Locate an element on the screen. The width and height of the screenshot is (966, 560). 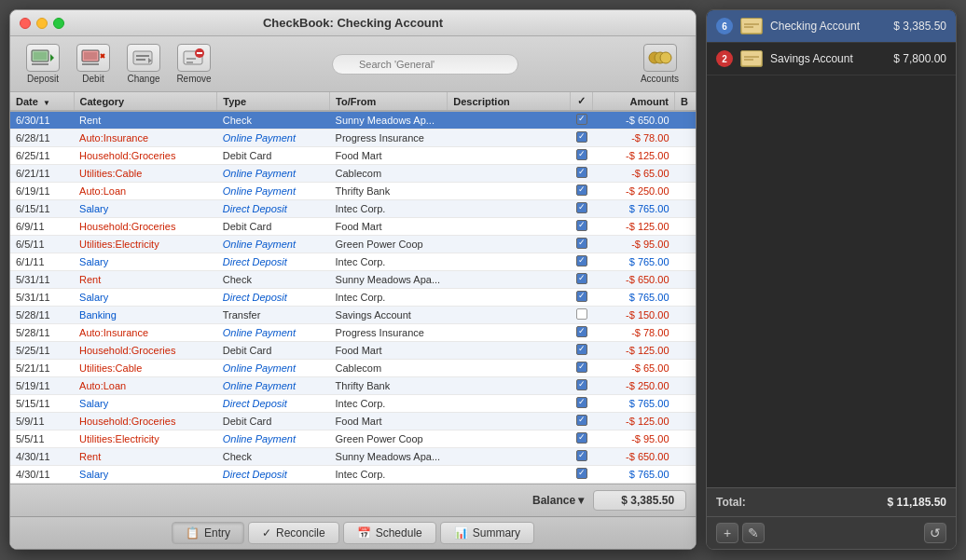
refresh-button: ↺ is located at coordinates (935, 533).